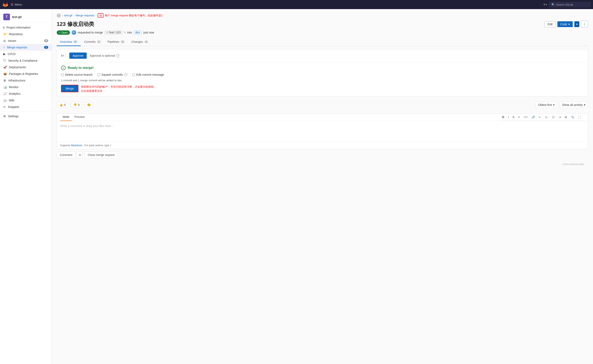 This screenshot has width=593, height=364. What do you see at coordinates (126, 75) in the screenshot?
I see `squash-help-icon: ?` at bounding box center [126, 75].